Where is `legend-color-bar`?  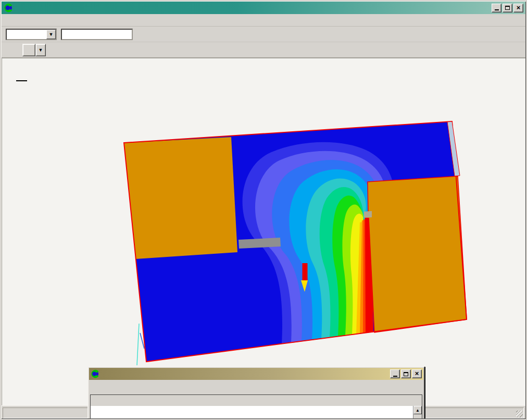 legend-color-bar is located at coordinates (22, 81).